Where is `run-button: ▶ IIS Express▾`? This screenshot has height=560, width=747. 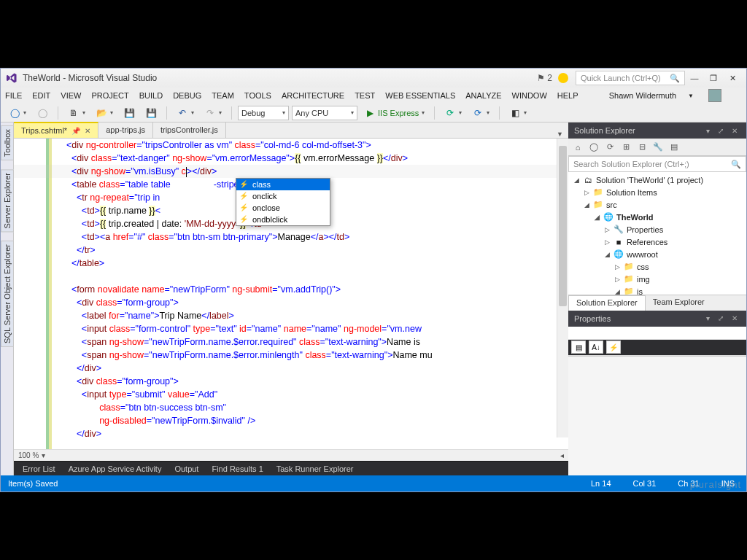 run-button: ▶ IIS Express▾ is located at coordinates (394, 113).